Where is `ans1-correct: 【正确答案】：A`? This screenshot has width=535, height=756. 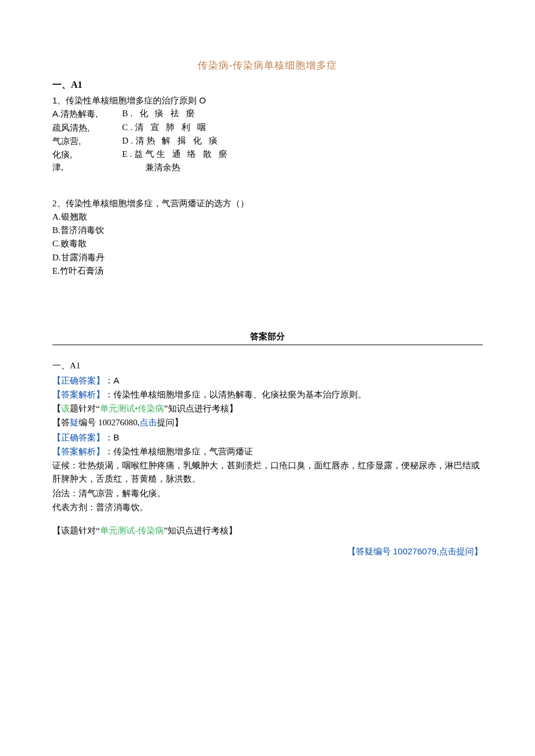 ans1-correct: 【正确答案】：A is located at coordinates (268, 381).